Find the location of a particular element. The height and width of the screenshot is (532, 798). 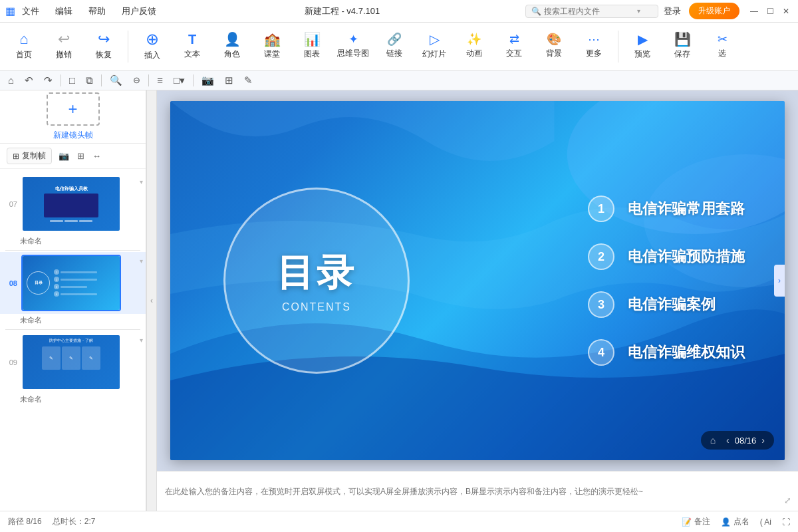

sidebar-collapse-handle: ‹ is located at coordinates (152, 301).